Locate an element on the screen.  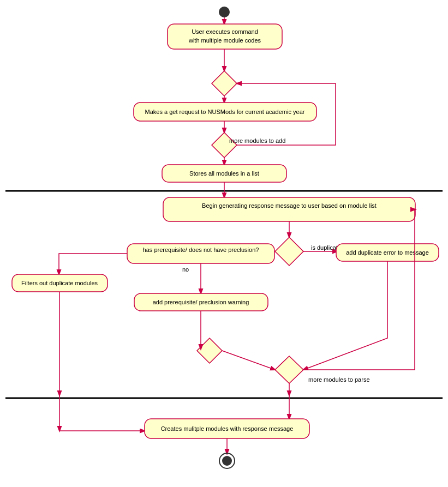
node-get-request-text: Makes a get request to NUSMods for curre… is located at coordinates (225, 112).